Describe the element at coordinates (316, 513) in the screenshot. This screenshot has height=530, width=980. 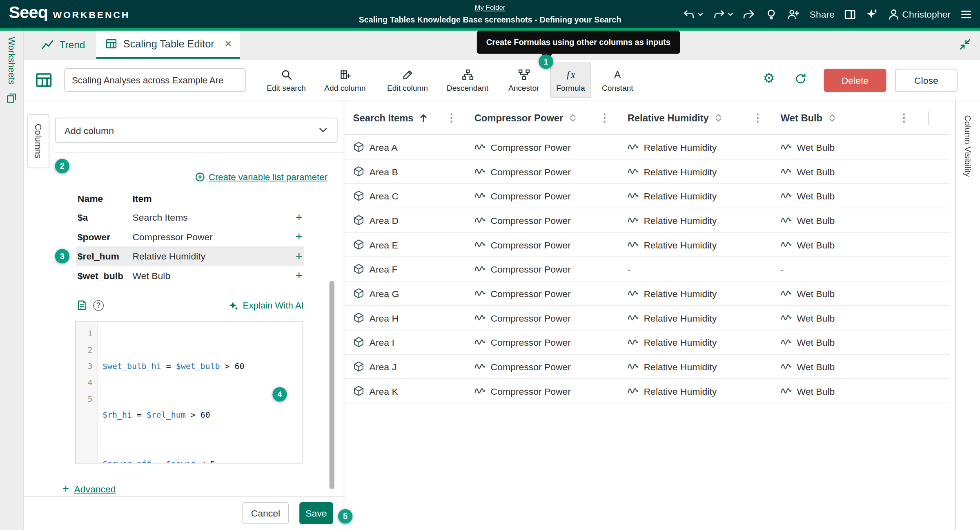
I see `save-button: Save` at that location.